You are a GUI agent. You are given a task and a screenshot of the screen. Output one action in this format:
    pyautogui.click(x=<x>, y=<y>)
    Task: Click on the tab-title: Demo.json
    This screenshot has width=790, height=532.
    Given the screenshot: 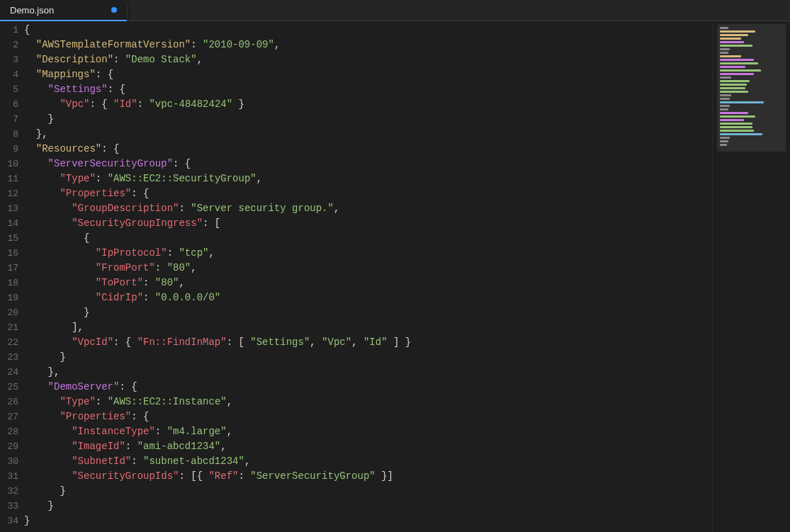 What is the action you would take?
    pyautogui.click(x=58, y=10)
    